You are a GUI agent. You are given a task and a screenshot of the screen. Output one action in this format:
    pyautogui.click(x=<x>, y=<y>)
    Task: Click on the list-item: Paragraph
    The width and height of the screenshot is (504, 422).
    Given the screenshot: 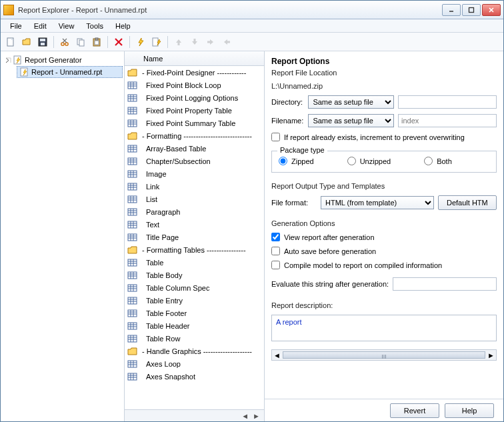 What is the action you would take?
    pyautogui.click(x=195, y=212)
    